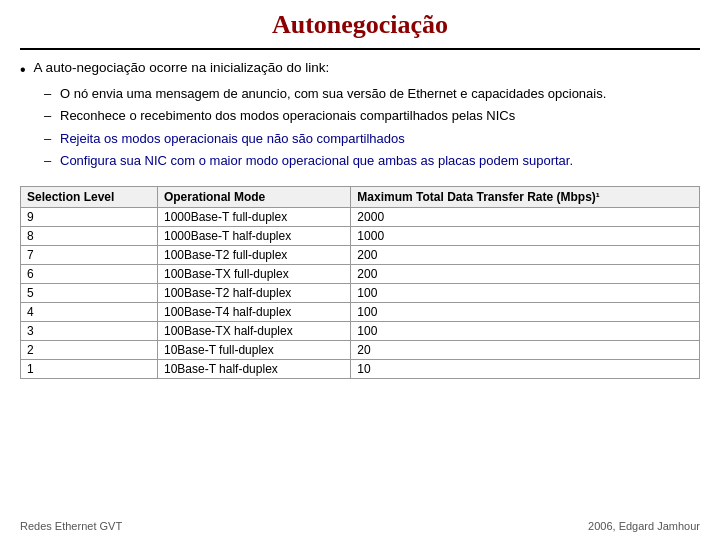  What do you see at coordinates (360, 330) in the screenshot?
I see `table-row: 3100Base-TX half-duplex100` at bounding box center [360, 330].